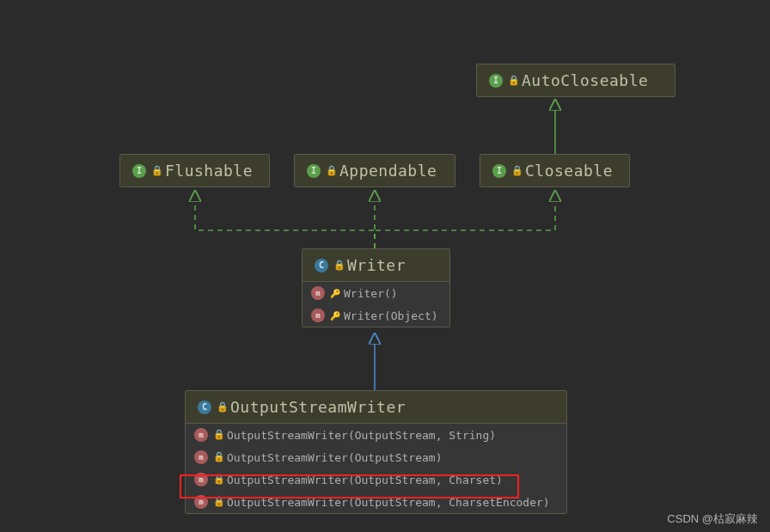 The width and height of the screenshot is (770, 532). What do you see at coordinates (361, 435) in the screenshot?
I see `method-name: OutputStreamWriter(OutputStream, String)` at bounding box center [361, 435].